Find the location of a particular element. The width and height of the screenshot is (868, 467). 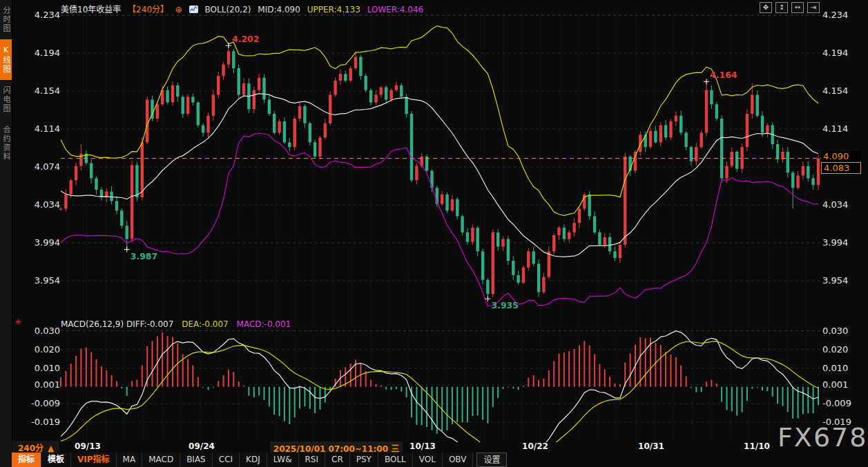

toolbar-item-PSY: PSY is located at coordinates (365, 459).